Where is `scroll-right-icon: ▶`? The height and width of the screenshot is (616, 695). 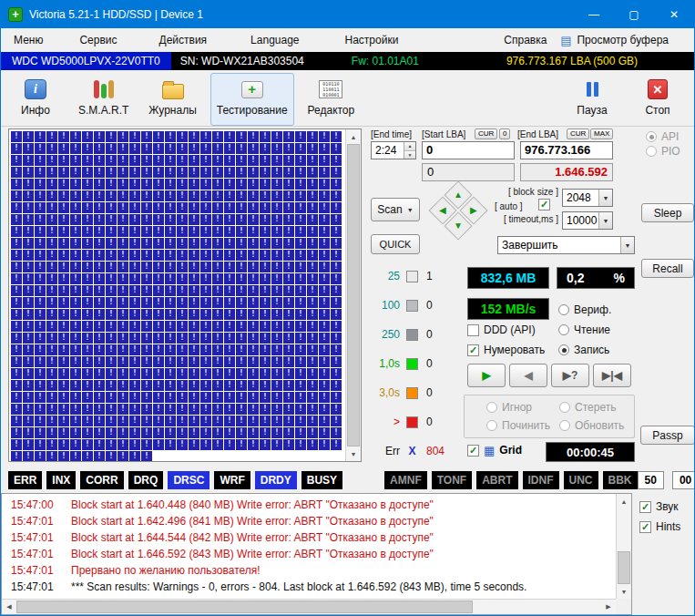 scroll-right-icon: ▶ is located at coordinates (608, 607).